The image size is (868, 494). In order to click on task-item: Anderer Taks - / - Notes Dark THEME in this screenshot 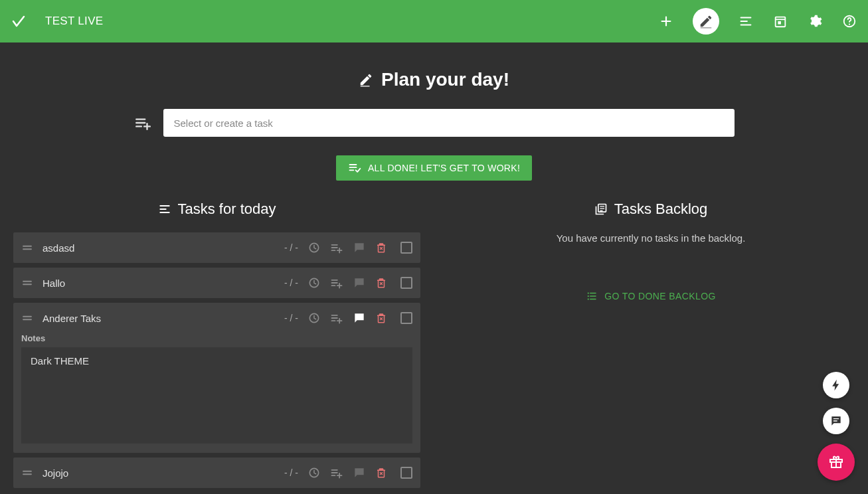, I will do `click(217, 378)`.